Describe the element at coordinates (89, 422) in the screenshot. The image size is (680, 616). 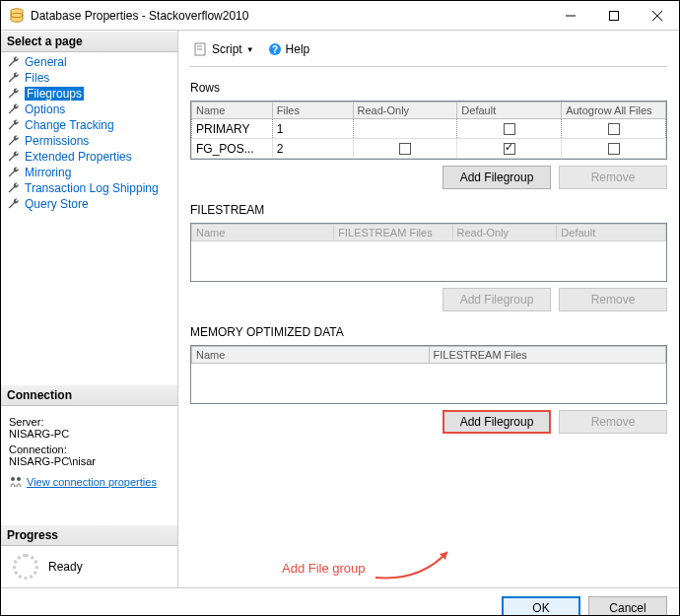
I see `server-label: Server:` at that location.